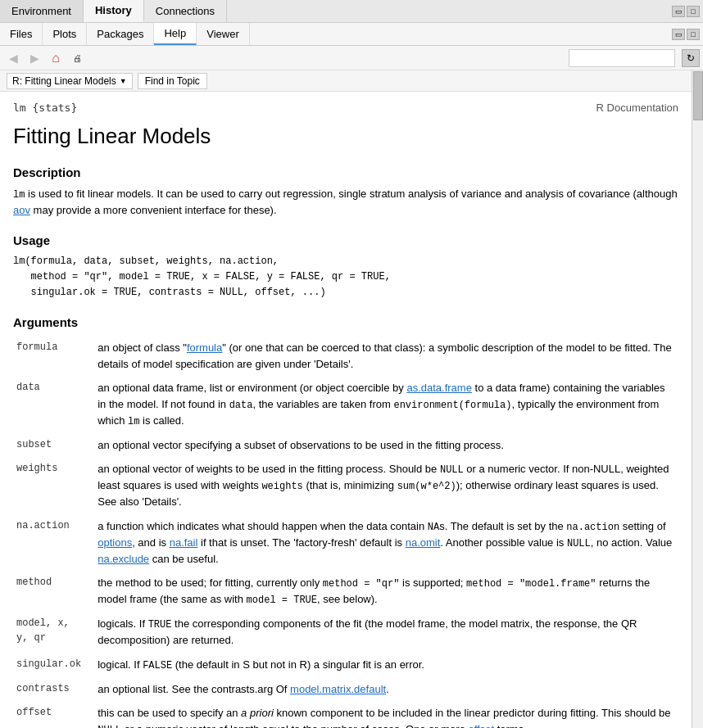  I want to click on na-action-code: na.action, so click(593, 527).